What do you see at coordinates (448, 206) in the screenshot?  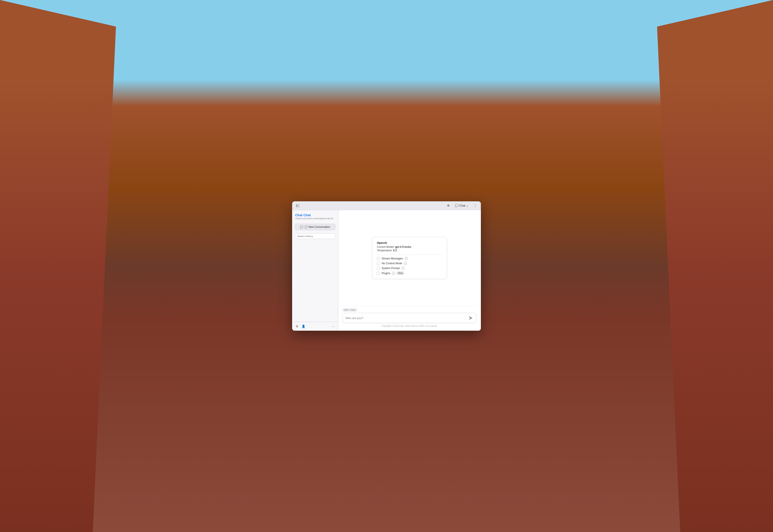 I see `gear-icon: ⚙` at bounding box center [448, 206].